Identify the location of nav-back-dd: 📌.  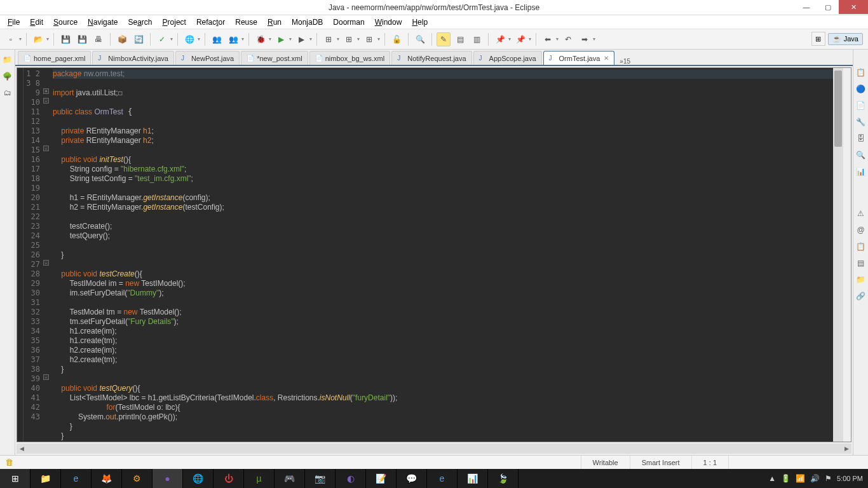
(520, 39).